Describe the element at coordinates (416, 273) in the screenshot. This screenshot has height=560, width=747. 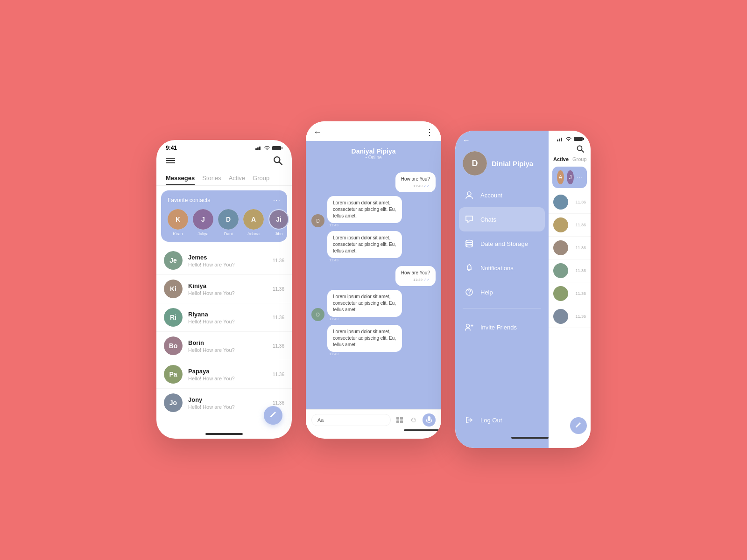
I see `msg-text-4: How are You?` at that location.